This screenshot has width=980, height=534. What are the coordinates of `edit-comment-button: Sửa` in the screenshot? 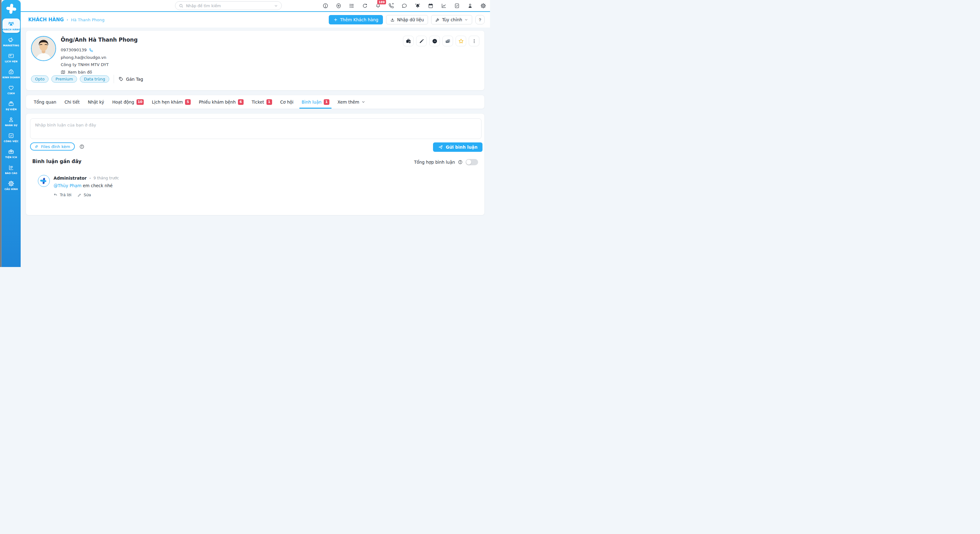 It's located at (84, 195).